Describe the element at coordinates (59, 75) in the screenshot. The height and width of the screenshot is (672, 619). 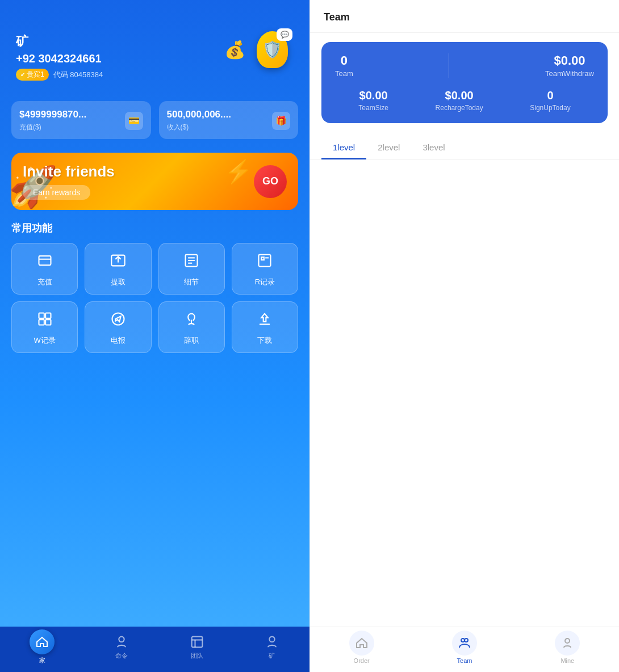
I see `code-row: 贵宾1 代码 80458384` at that location.